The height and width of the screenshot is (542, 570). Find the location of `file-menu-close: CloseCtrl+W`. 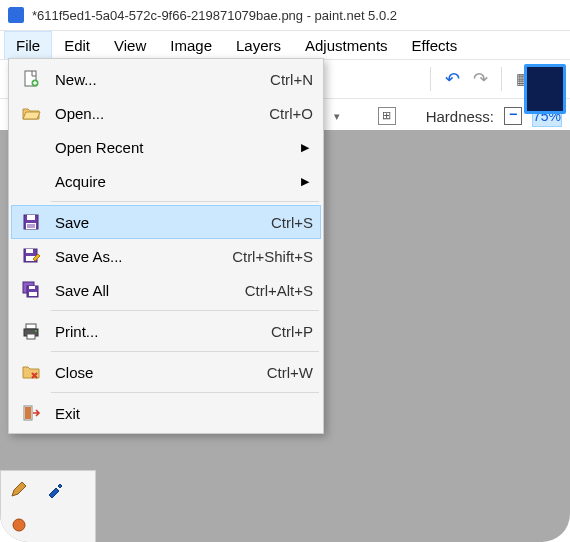

file-menu-close: CloseCtrl+W is located at coordinates (166, 372).